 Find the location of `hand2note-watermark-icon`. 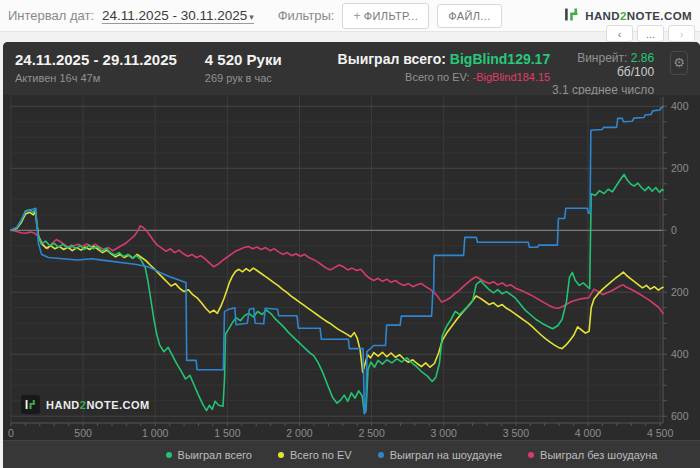

hand2note-watermark-icon is located at coordinates (30, 404).